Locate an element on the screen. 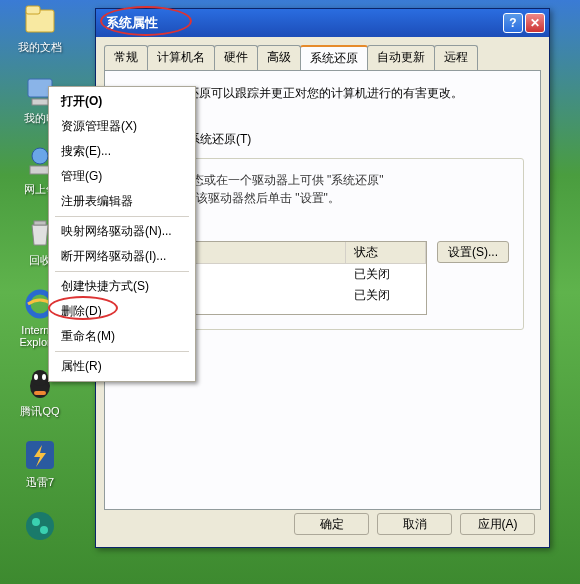  context-menu: 打开(O) 资源管理器(X) 搜索(E)... 管理(G) 注册表编辑器 映射网… is located at coordinates (122, 234).